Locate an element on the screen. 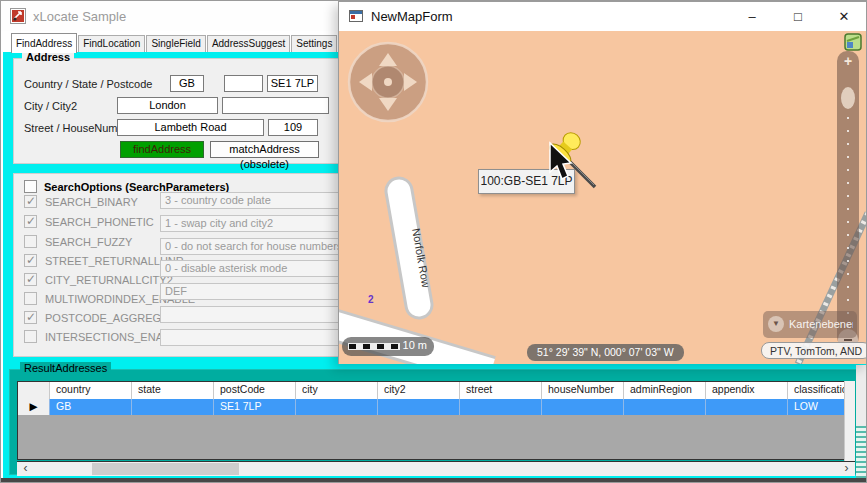  pan-compass-control is located at coordinates (388, 82).